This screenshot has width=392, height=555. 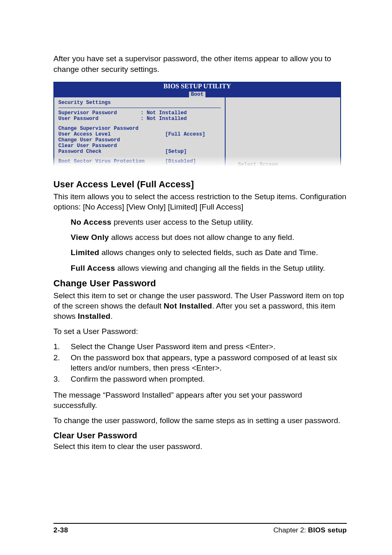 What do you see at coordinates (140, 161) in the screenshot?
I see `bios-item-row: Boot Sector Virus Protection [Disabled]` at bounding box center [140, 161].